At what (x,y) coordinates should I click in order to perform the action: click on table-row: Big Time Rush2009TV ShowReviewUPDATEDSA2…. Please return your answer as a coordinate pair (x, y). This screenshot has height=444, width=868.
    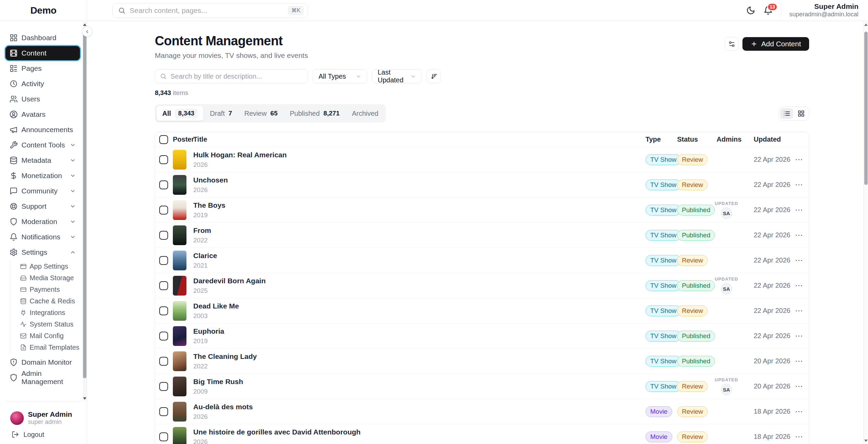
    Looking at the image, I should click on (482, 386).